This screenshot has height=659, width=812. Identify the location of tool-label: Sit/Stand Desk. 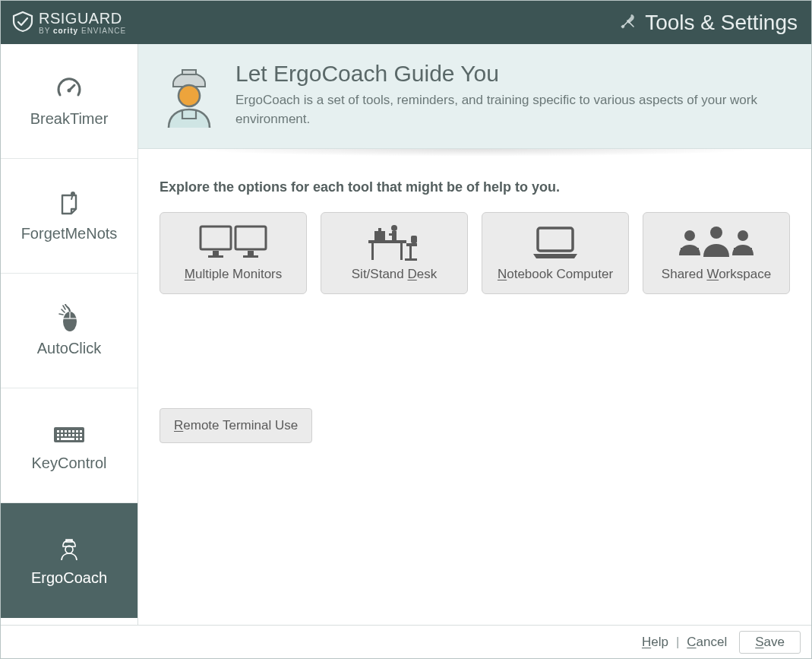
(394, 274).